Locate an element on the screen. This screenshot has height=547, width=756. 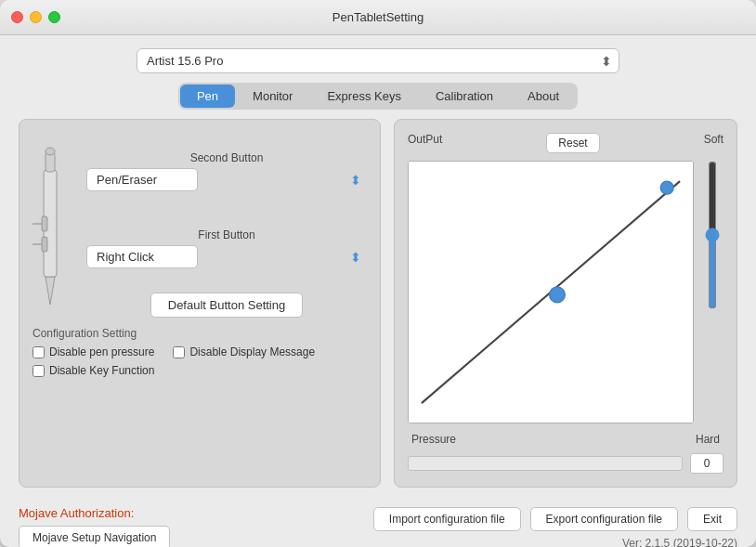
second-button-select: Pen/EraserRight ClickMiddle ClickScroll is located at coordinates (142, 180).